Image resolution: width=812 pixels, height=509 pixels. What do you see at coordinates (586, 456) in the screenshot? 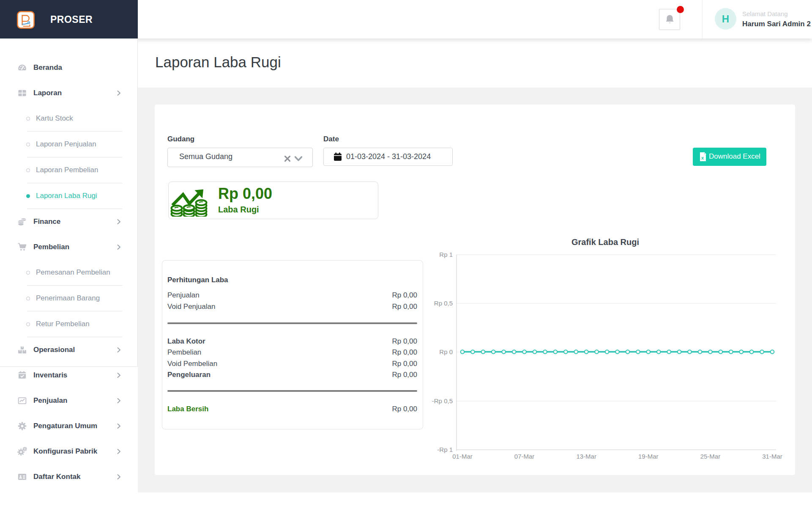
I see `svg-text: 13-Mar` at bounding box center [586, 456].